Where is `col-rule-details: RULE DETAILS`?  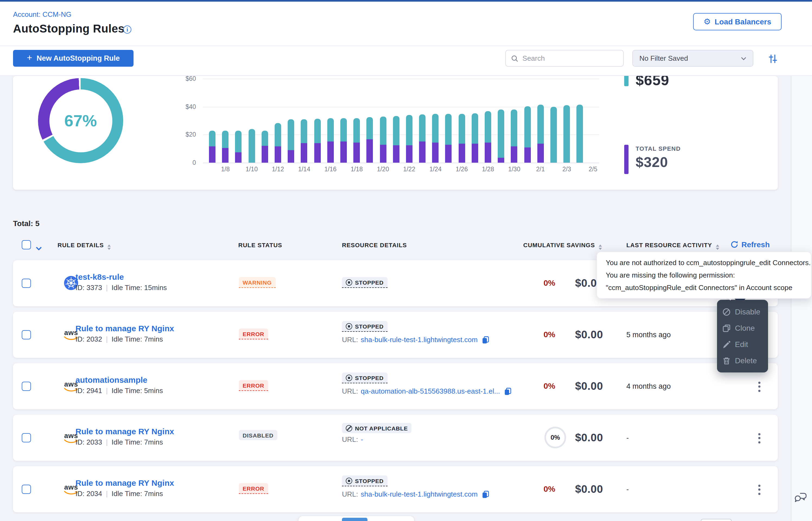
col-rule-details: RULE DETAILS is located at coordinates (84, 246).